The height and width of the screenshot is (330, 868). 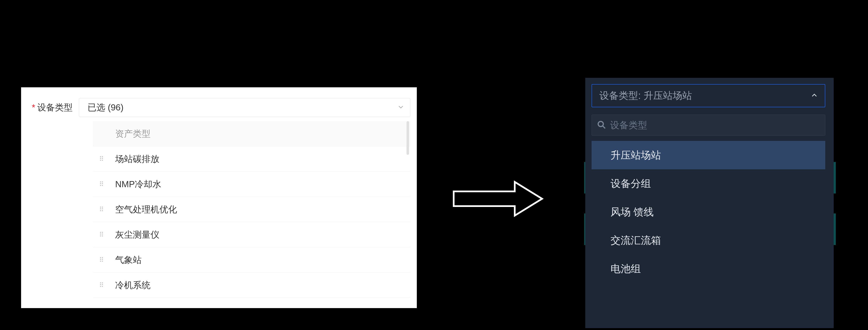 What do you see at coordinates (252, 185) in the screenshot?
I see `asset-list-item: ⠿ NMP冷却水` at bounding box center [252, 185].